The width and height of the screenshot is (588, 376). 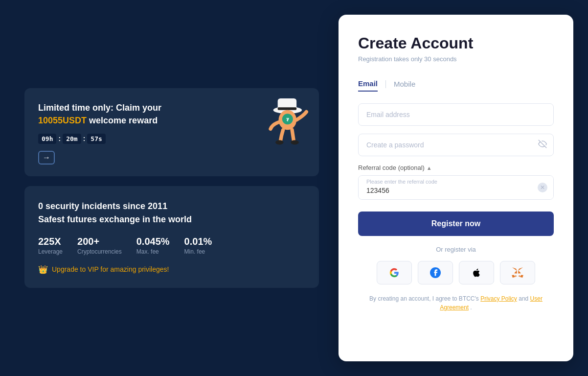 What do you see at coordinates (153, 246) in the screenshot?
I see `stat-max-fee: 0.045% Max. fee` at bounding box center [153, 246].